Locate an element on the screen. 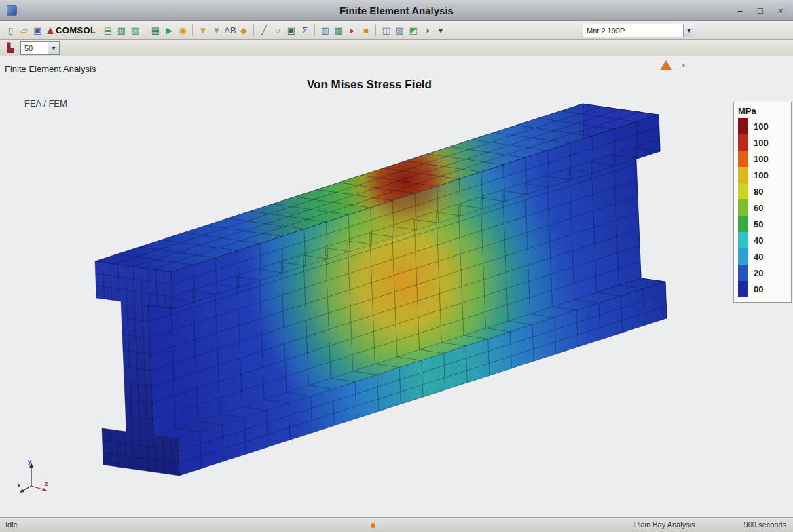  viewport-subtitle: FEA / FEM is located at coordinates (46, 103).